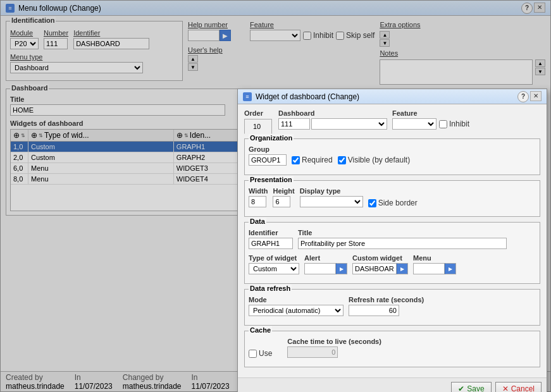  What do you see at coordinates (253, 354) in the screenshot?
I see `cache-use-checkbox` at bounding box center [253, 354].